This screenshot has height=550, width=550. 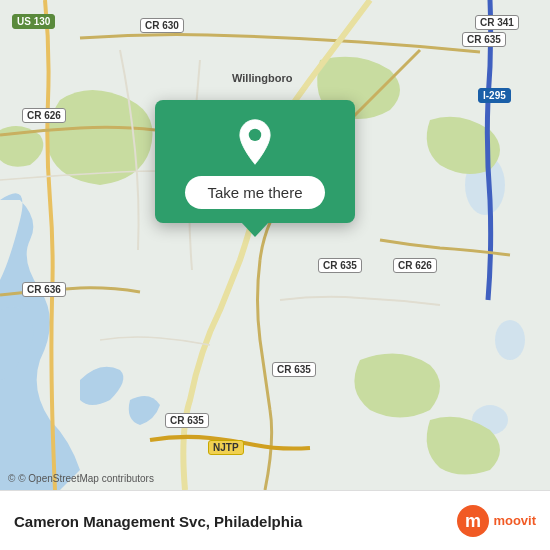 I want to click on road-badge-njtp: NJTP, so click(x=226, y=448).